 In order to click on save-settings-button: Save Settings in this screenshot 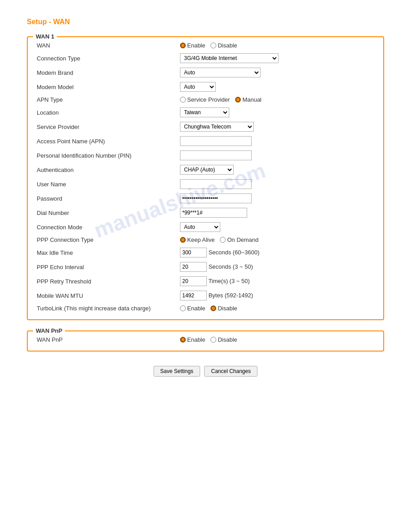, I will do `click(177, 371)`.